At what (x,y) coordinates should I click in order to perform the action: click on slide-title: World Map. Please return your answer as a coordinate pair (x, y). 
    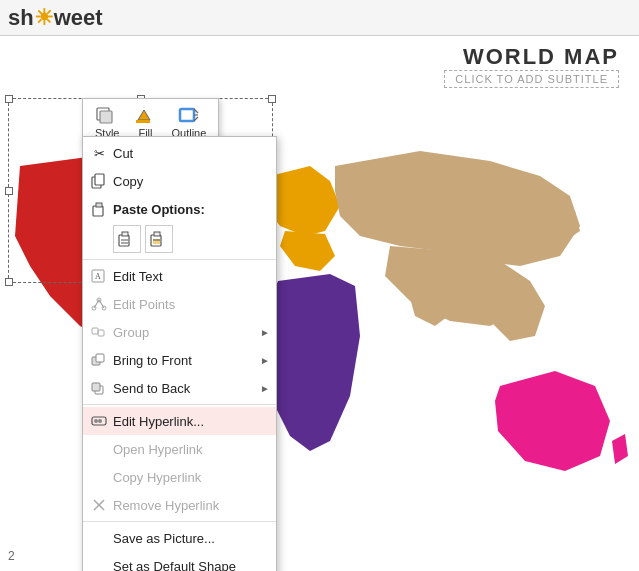
    Looking at the image, I should click on (532, 57).